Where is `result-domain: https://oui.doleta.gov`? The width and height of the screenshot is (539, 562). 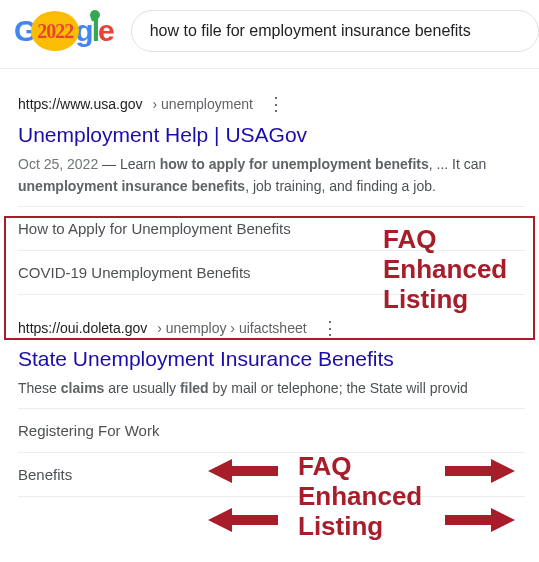 result-domain: https://oui.doleta.gov is located at coordinates (82, 328).